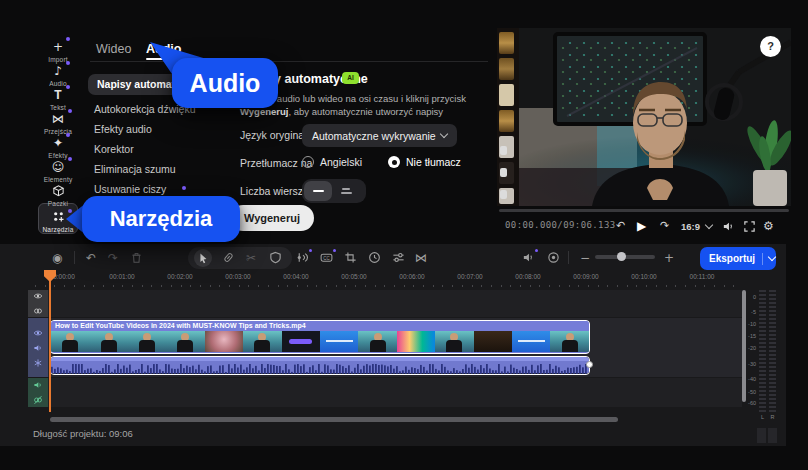 The image size is (808, 470). What do you see at coordinates (738, 258) in the screenshot?
I see `export-button: Eksportuj` at bounding box center [738, 258].